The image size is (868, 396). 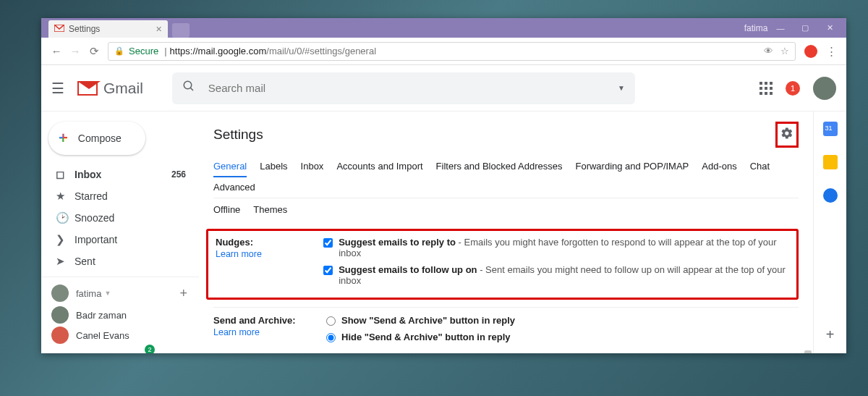 I want to click on highlight-box, so click(x=787, y=135).